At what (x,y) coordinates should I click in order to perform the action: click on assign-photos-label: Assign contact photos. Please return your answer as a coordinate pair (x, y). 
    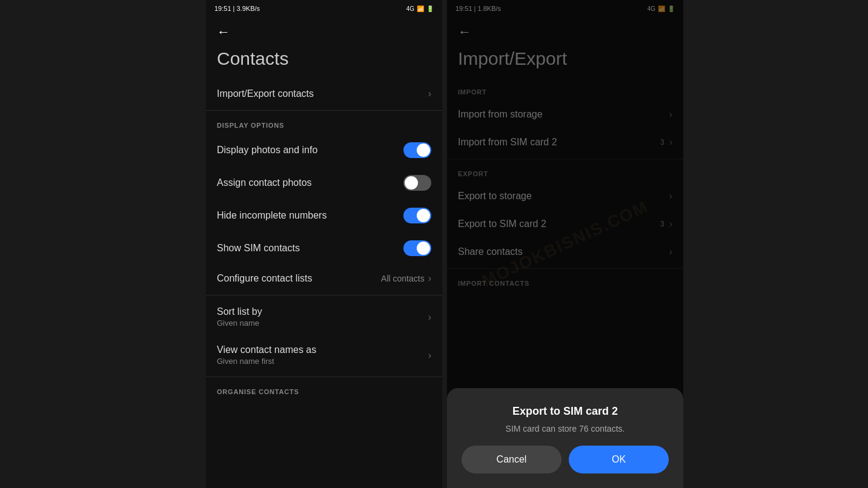
    Looking at the image, I should click on (310, 183).